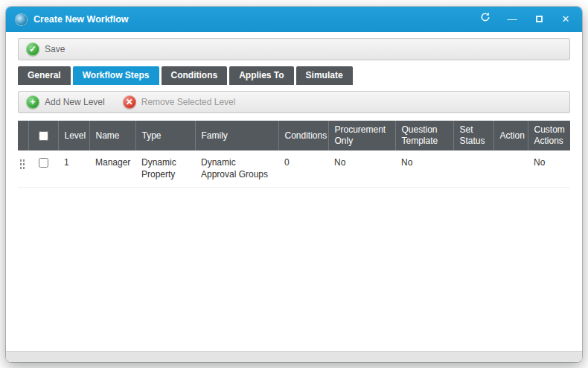 This screenshot has height=368, width=588. What do you see at coordinates (485, 17) in the screenshot?
I see `refresh-icon` at bounding box center [485, 17].